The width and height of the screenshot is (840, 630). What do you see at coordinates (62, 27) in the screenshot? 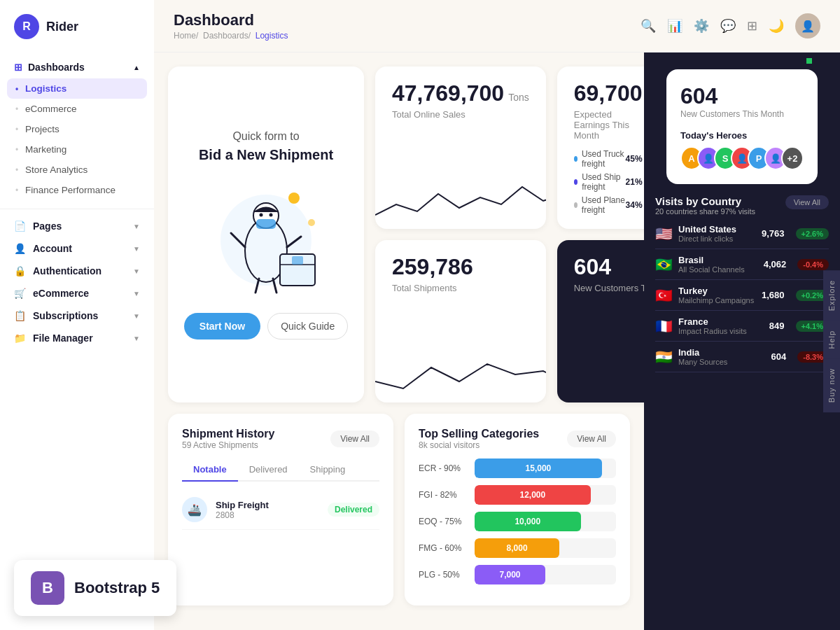
I see `app-name: Rider` at bounding box center [62, 27].